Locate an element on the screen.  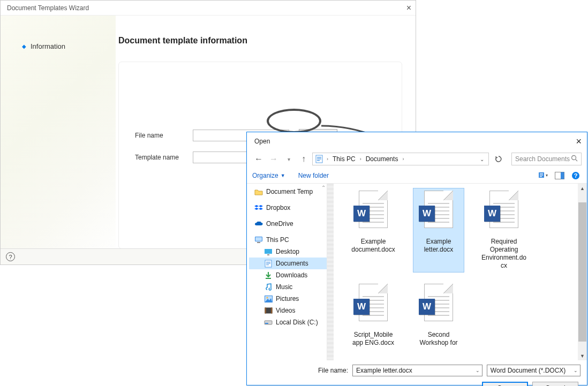
scroll-up-icon: ⌃ is located at coordinates (323, 187).